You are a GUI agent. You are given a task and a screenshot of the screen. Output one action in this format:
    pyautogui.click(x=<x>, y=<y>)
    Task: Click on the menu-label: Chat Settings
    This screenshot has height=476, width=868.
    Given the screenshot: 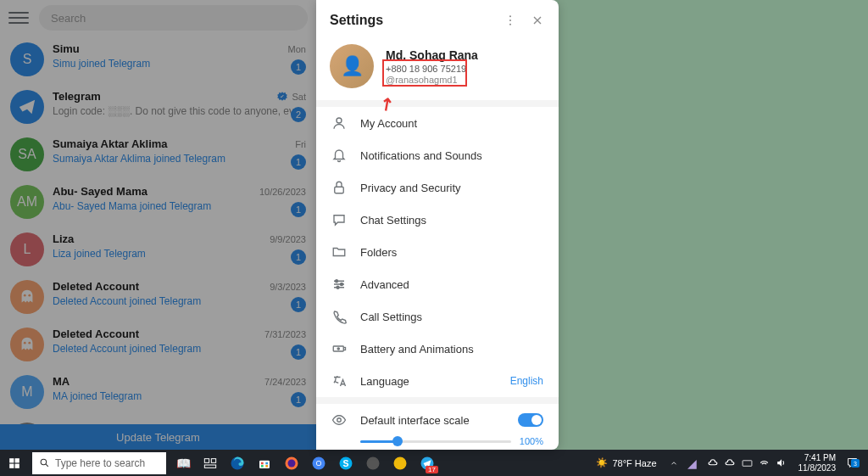 What is the action you would take?
    pyautogui.click(x=452, y=221)
    